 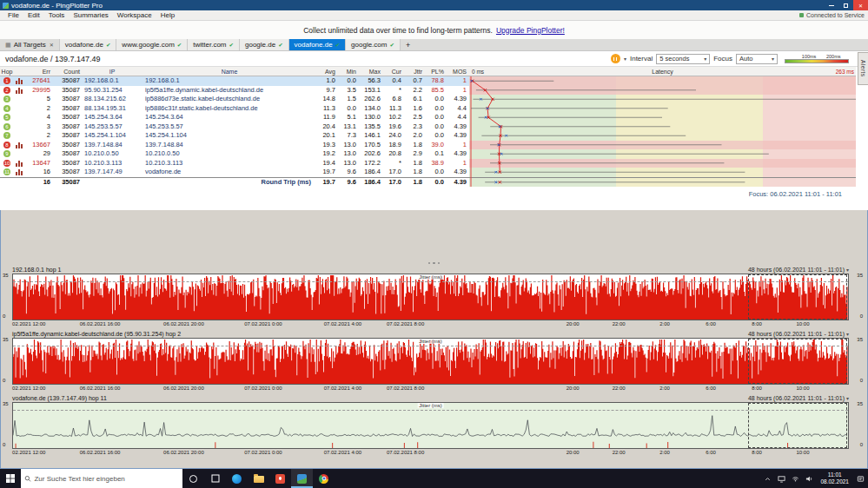 What do you see at coordinates (193, 478) in the screenshot?
I see `cortana-icon` at bounding box center [193, 478].